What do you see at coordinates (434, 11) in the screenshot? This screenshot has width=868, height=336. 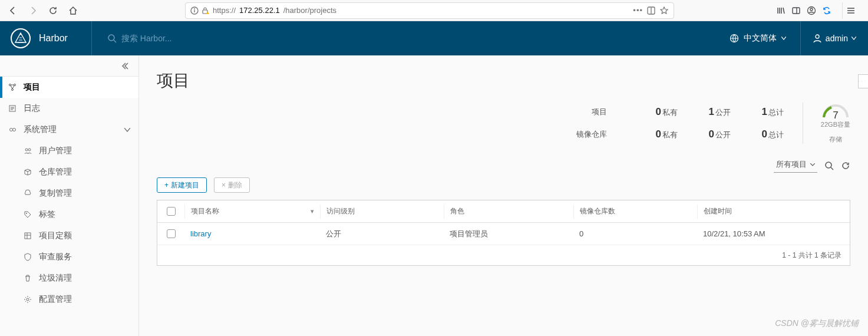 I see `browser-toolbar: https://172.25.22.1/harbor/projects •••` at bounding box center [434, 11].